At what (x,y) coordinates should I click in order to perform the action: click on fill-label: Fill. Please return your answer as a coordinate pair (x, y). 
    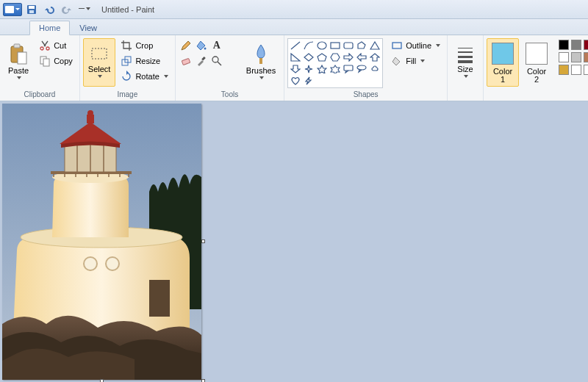
    Looking at the image, I should click on (411, 61).